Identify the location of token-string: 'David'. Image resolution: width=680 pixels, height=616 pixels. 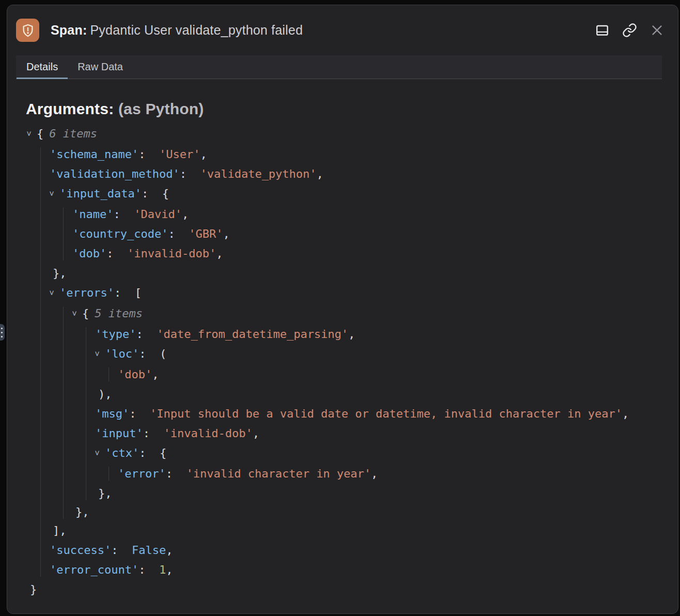
(158, 214).